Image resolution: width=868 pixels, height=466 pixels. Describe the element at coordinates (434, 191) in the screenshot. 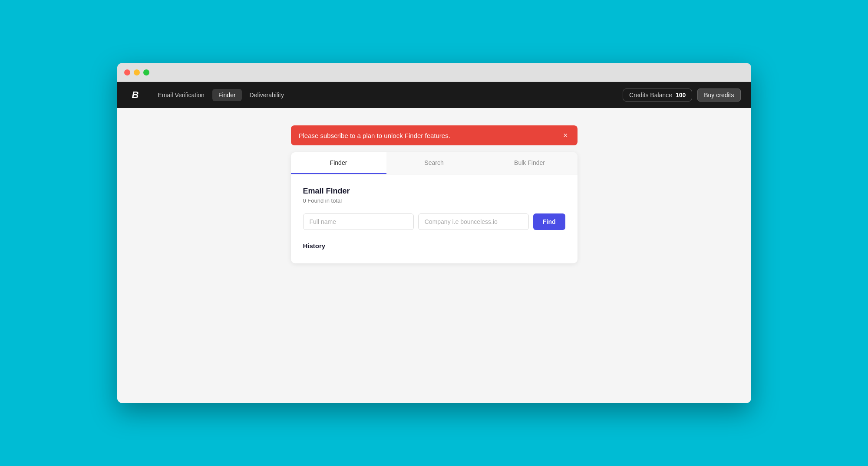

I see `section-title: Email Finder` at that location.